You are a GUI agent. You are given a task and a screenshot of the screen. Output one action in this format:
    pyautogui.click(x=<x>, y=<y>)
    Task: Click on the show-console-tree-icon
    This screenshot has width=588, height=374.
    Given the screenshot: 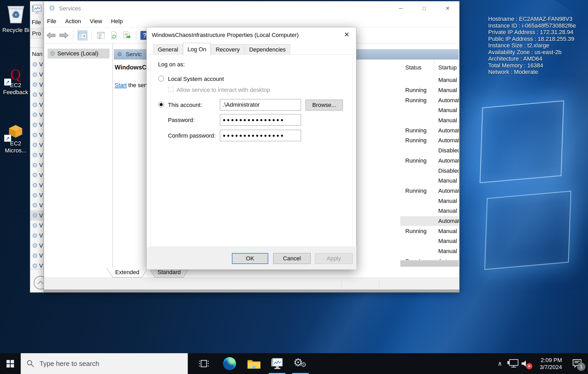 What is the action you would take?
    pyautogui.click(x=82, y=35)
    